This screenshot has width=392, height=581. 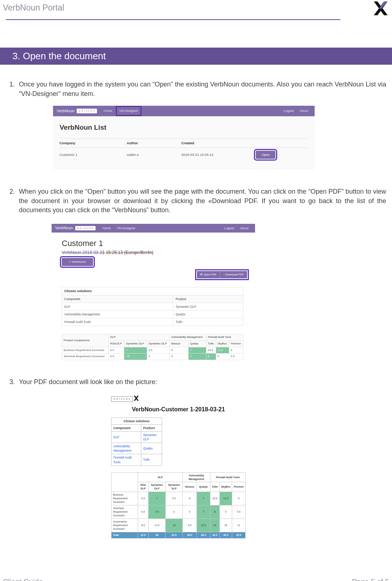 I want to click on table-total-row: Total21.52622.520.526.533.526.522.5, so click(x=179, y=535).